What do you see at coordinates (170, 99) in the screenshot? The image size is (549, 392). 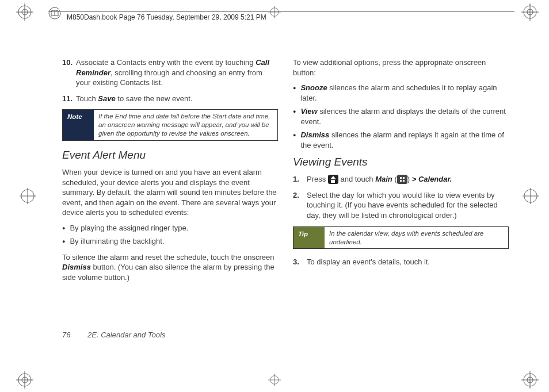 I see `step-11: 11. Touch Save to save the new event.` at bounding box center [170, 99].